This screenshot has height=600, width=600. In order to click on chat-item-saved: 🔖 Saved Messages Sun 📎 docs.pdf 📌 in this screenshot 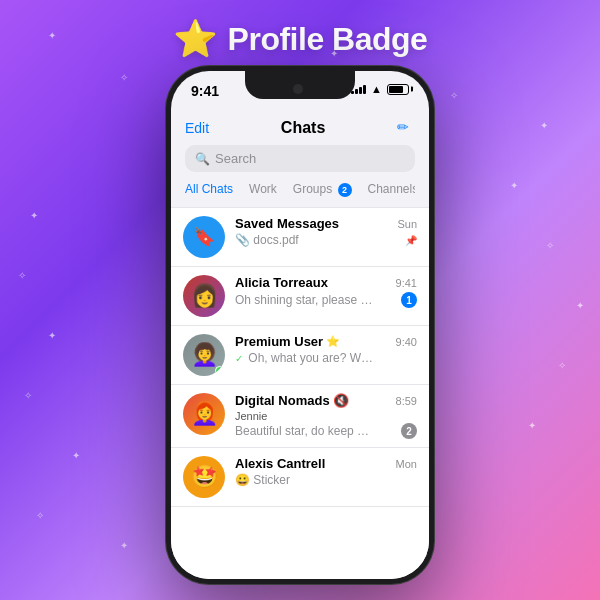, I will do `click(300, 238)`.